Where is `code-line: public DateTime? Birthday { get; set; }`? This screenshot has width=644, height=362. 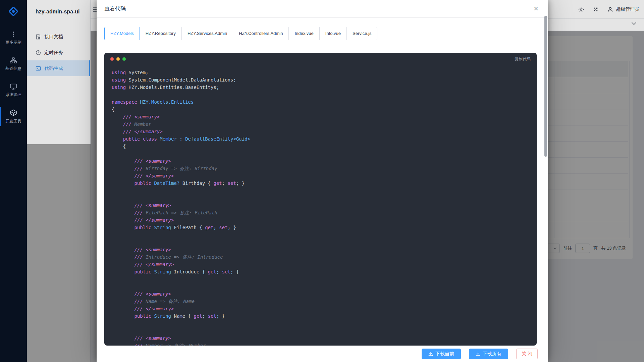
code-line: public DateTime? Birthday { get; set; } is located at coordinates (324, 183).